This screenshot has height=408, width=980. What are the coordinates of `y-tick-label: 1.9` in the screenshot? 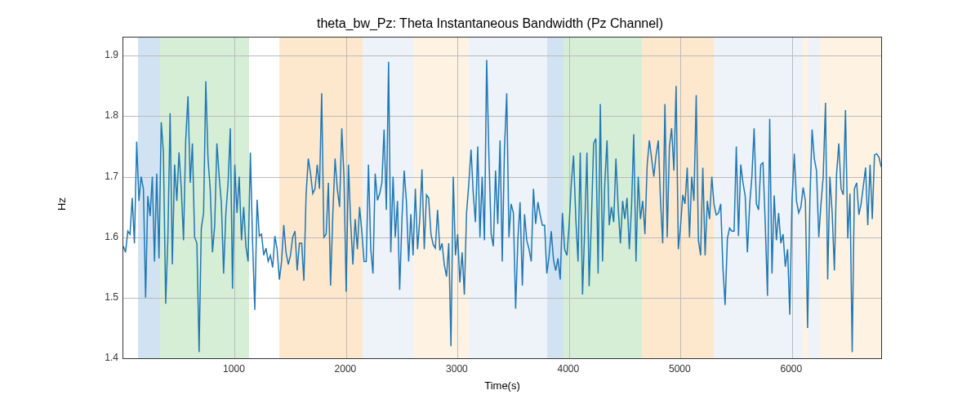 It's located at (98, 55).